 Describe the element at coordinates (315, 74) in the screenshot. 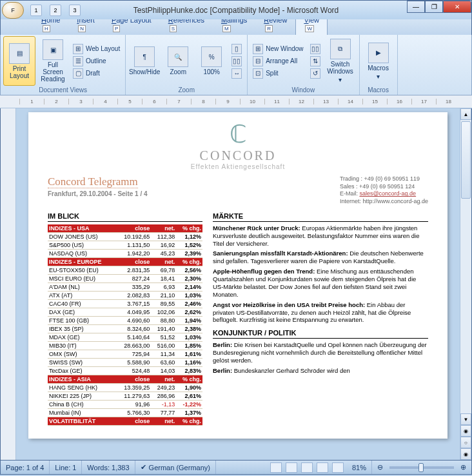

I see `reset-icon: ↺` at that location.